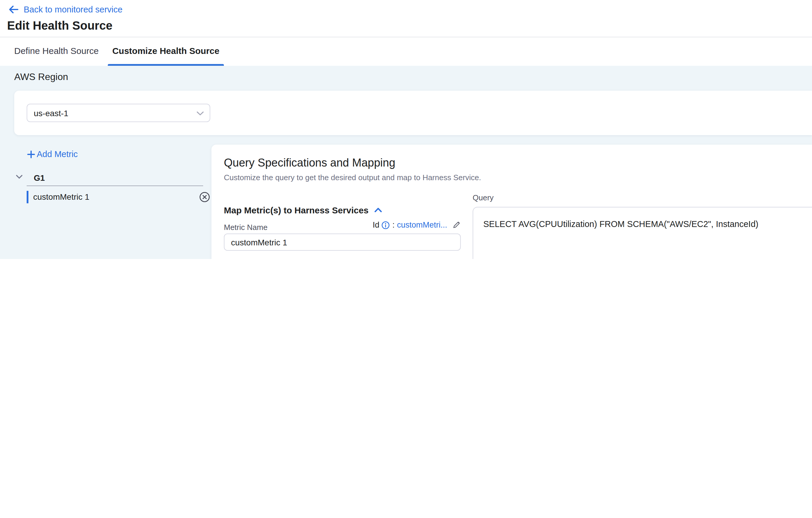  Describe the element at coordinates (56, 52) in the screenshot. I see `tab-define-health-source: Define Health Source` at that location.